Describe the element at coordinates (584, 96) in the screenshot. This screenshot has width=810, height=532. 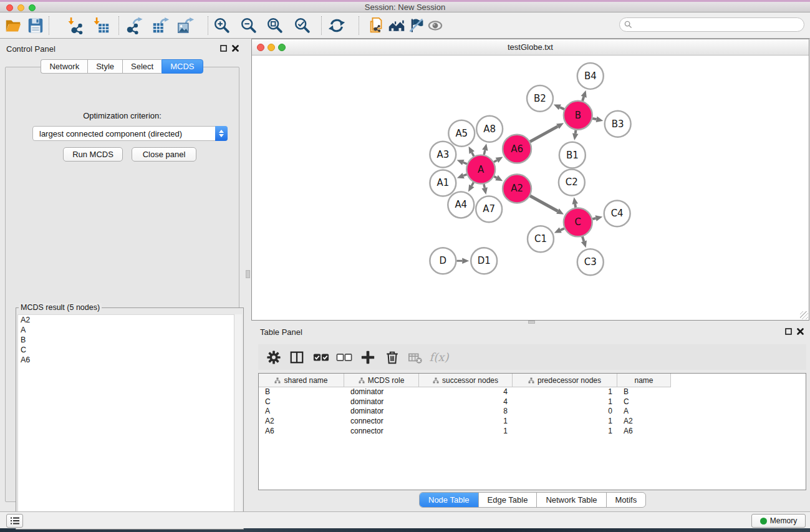
I see `edge-B-B4` at that location.